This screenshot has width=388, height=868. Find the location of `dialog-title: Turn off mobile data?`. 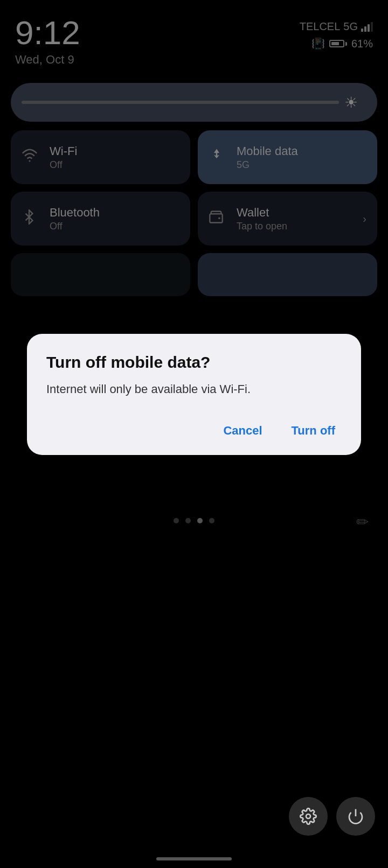

dialog-title: Turn off mobile data? is located at coordinates (194, 362).